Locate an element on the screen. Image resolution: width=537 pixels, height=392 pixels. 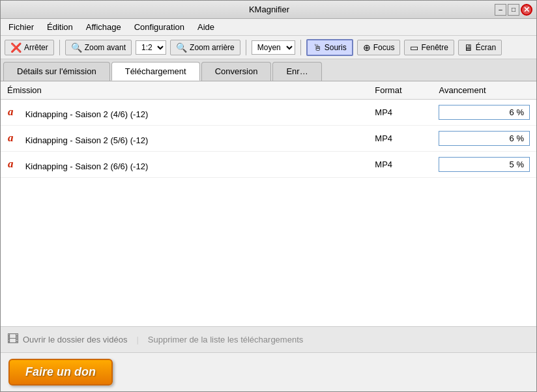
emission-title-0: Kidnapping - Saison 2 (4/6) (-12) is located at coordinates (87, 115).